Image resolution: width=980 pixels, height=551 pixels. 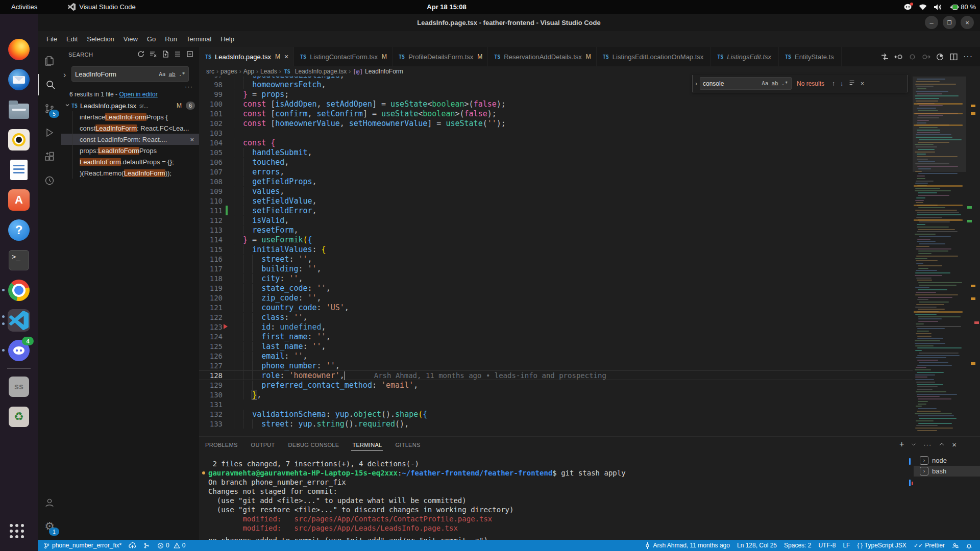 What do you see at coordinates (885, 57) in the screenshot?
I see `open-changes-icon` at bounding box center [885, 57].